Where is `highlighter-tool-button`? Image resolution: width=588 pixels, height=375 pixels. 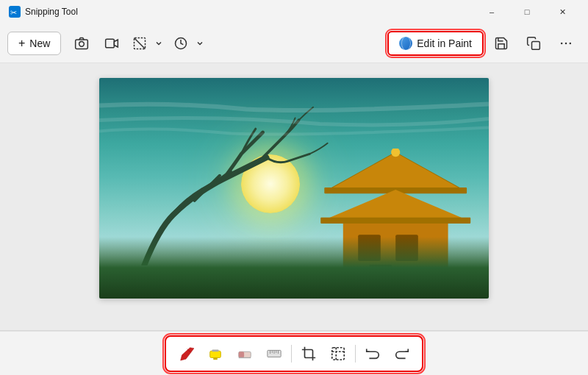
highlighter-tool-button is located at coordinates (215, 354).